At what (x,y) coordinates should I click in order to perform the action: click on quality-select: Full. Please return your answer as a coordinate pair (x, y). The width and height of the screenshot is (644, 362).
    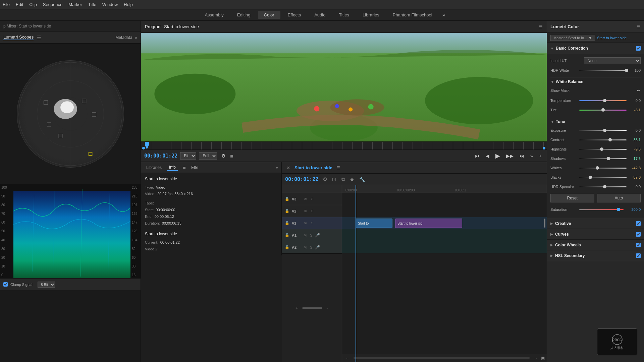
    Looking at the image, I should click on (208, 156).